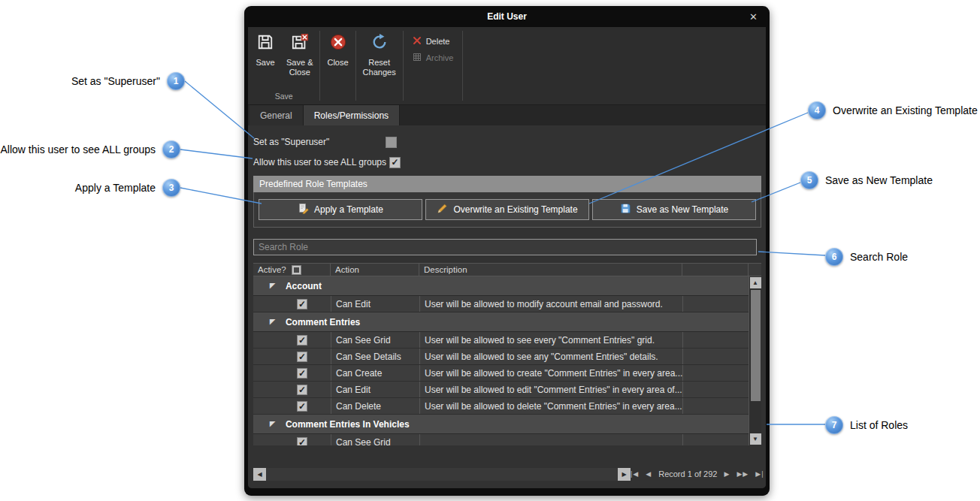  What do you see at coordinates (375, 373) in the screenshot?
I see `role-action: Can Create` at bounding box center [375, 373].